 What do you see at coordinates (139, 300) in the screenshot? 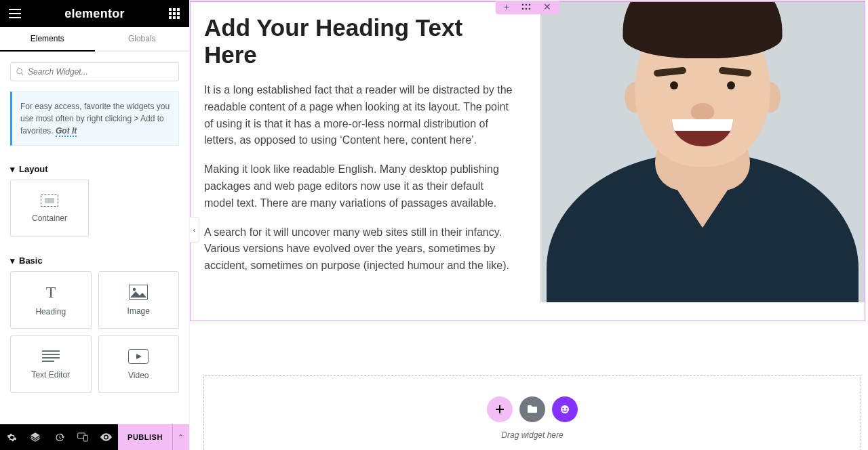
I see `widget-image: Image` at bounding box center [139, 300].